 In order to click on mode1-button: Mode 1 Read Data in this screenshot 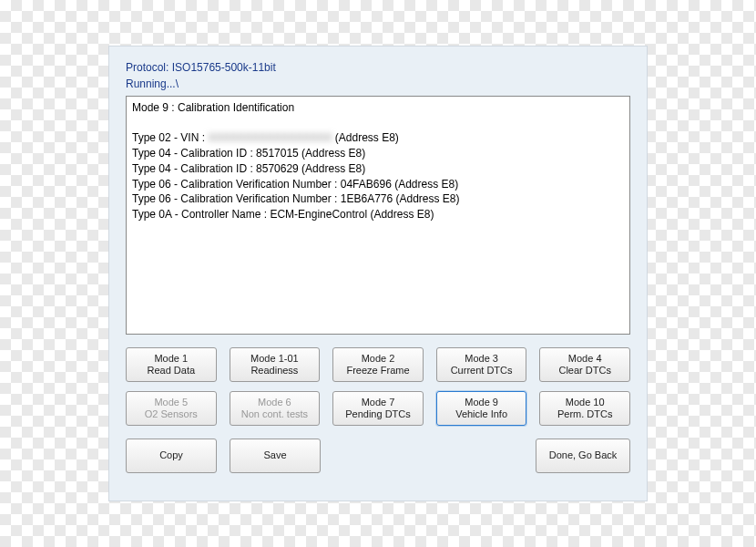, I will do `click(171, 365)`.